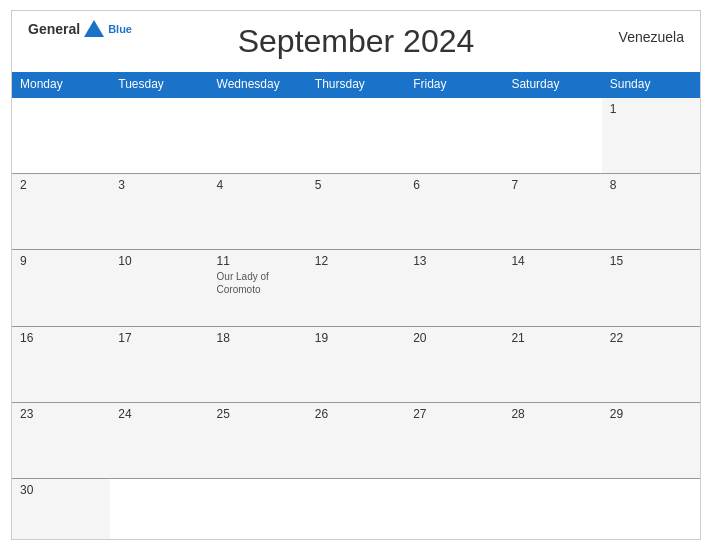  I want to click on calendar-cell: 9, so click(61, 288).